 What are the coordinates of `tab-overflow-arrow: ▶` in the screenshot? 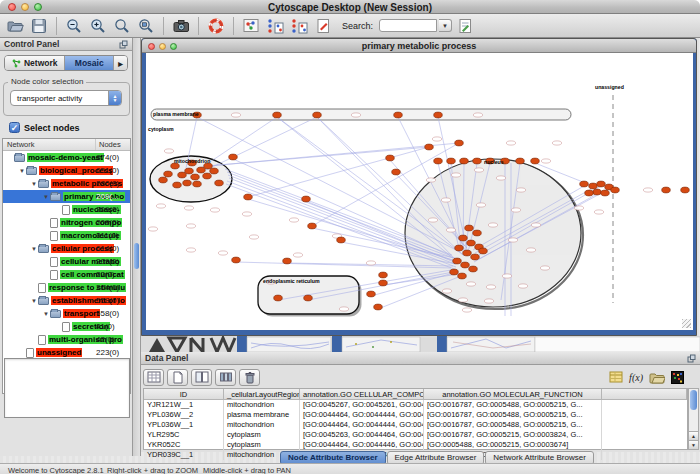 It's located at (120, 63).